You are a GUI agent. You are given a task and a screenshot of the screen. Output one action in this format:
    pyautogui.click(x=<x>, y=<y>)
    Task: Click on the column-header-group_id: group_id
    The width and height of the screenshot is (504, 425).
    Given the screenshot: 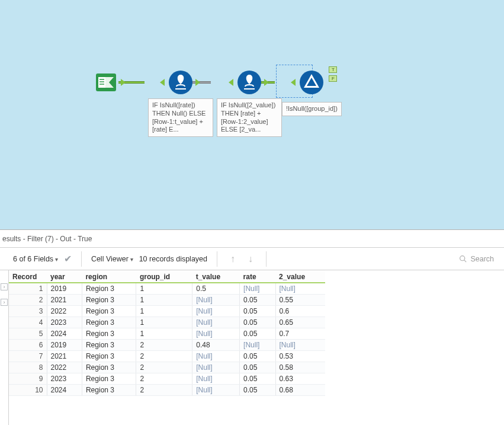 What is the action you would take?
    pyautogui.click(x=165, y=277)
    